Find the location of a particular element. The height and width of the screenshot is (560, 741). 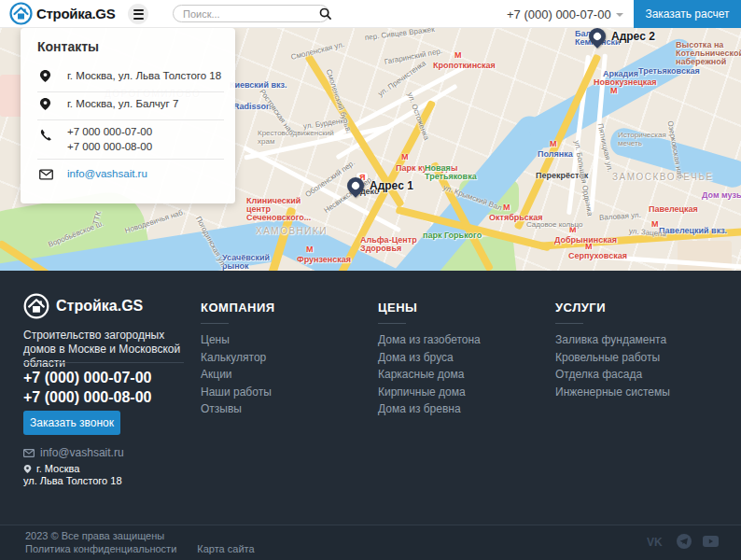

sitemap-link: Карта сайта is located at coordinates (226, 549).